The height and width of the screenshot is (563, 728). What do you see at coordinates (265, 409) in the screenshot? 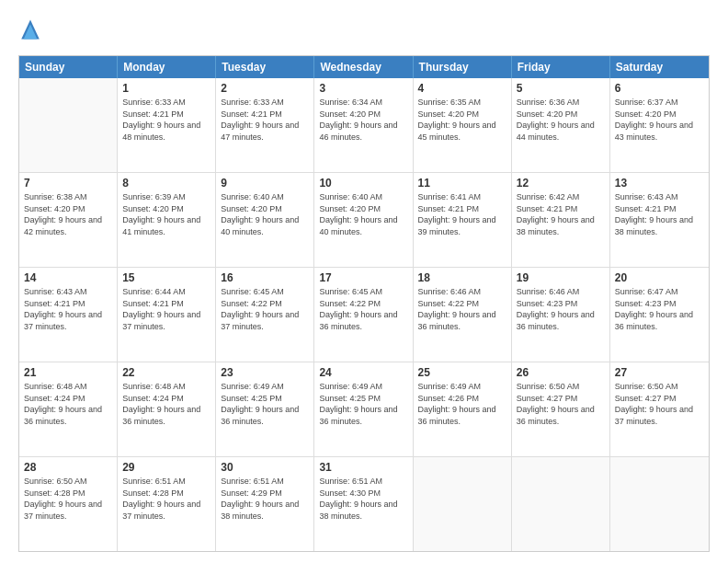
I see `calendar-cell: 23Sunrise: 6:49 AMSunset: 4:25 PMDayligh…` at bounding box center [265, 409].